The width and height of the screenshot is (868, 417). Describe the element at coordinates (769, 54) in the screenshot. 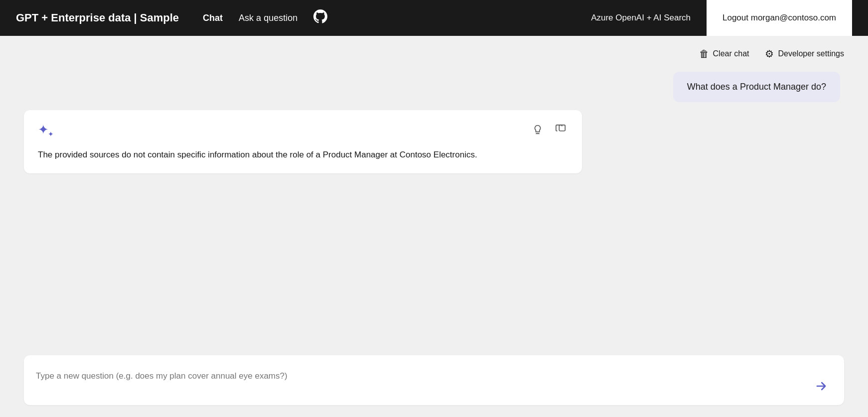

I see `gear-icon: ⚙` at that location.